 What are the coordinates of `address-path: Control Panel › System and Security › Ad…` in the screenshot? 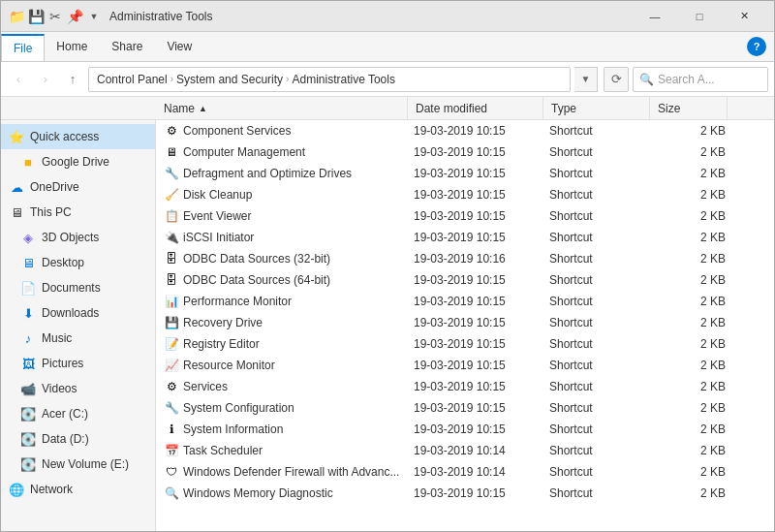 It's located at (329, 79).